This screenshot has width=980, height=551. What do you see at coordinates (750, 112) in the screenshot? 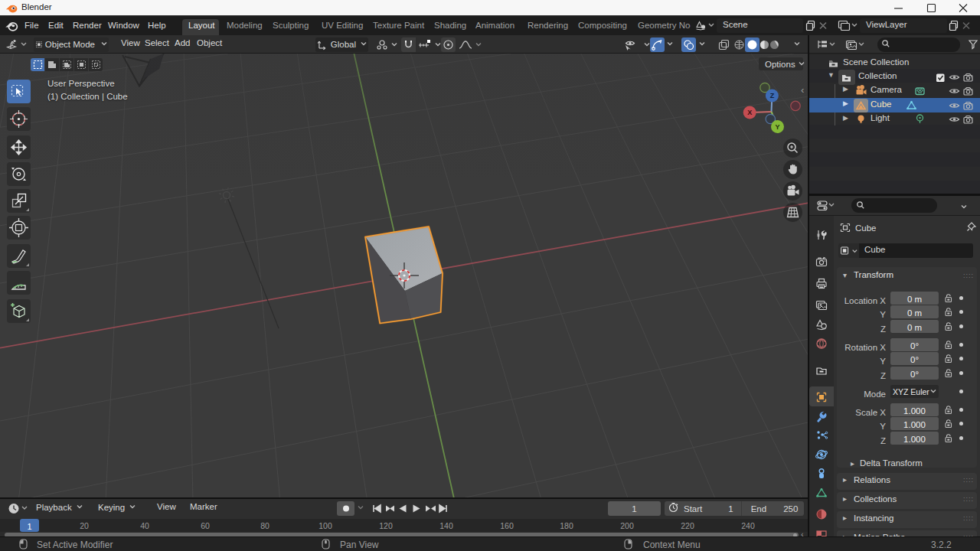
I see `svg-text: X` at bounding box center [750, 112].